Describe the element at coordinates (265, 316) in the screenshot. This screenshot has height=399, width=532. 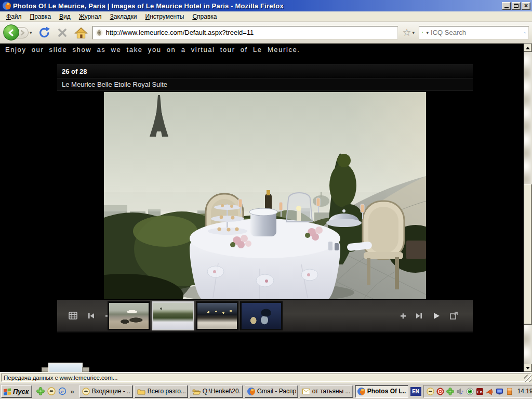
I see `slideshow-toolbar` at that location.